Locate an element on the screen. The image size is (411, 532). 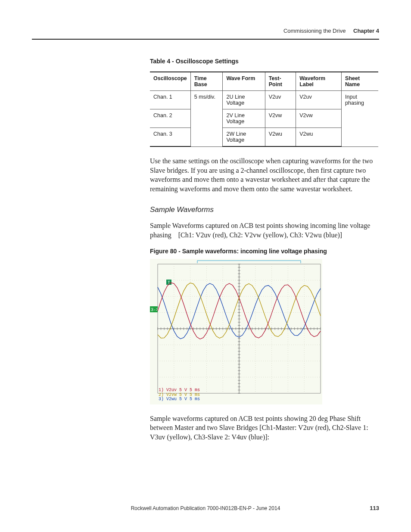
oscilloscope-display: 3-> T is located at coordinates (236, 332).